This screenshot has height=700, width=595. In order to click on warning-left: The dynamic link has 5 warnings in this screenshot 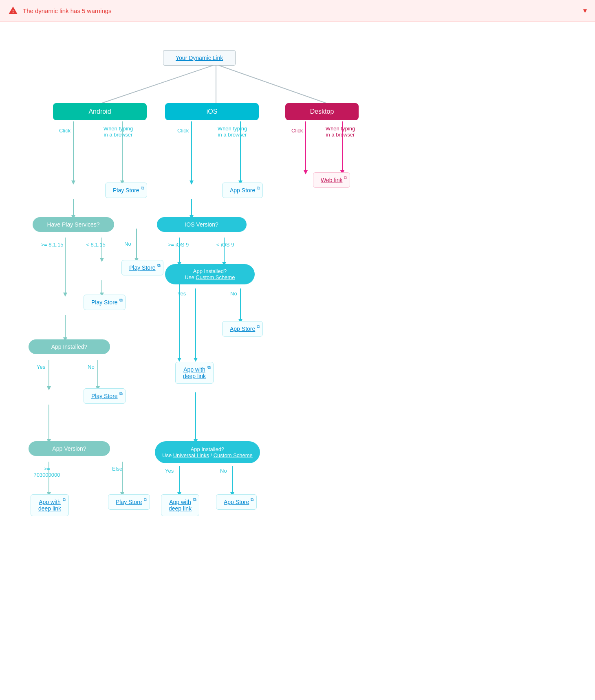, I will do `click(60, 11)`.